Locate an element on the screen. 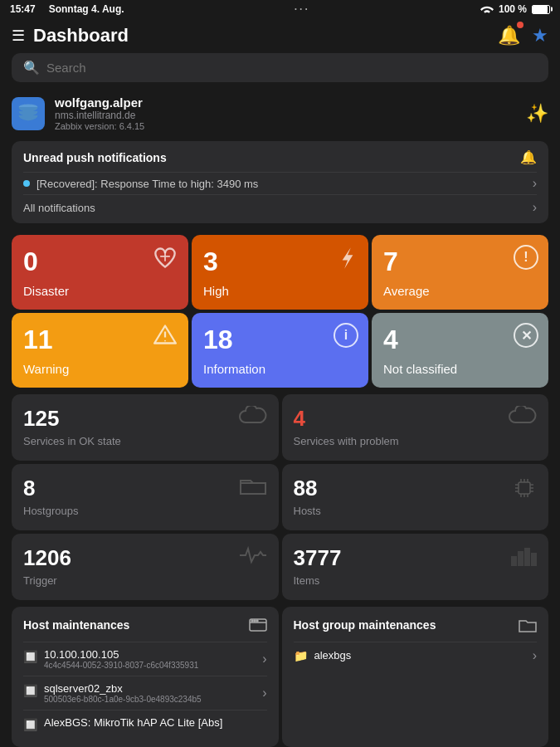 This screenshot has width=560, height=747. maintenance-group-item-0: 📁 alexbgs › is located at coordinates (416, 656).